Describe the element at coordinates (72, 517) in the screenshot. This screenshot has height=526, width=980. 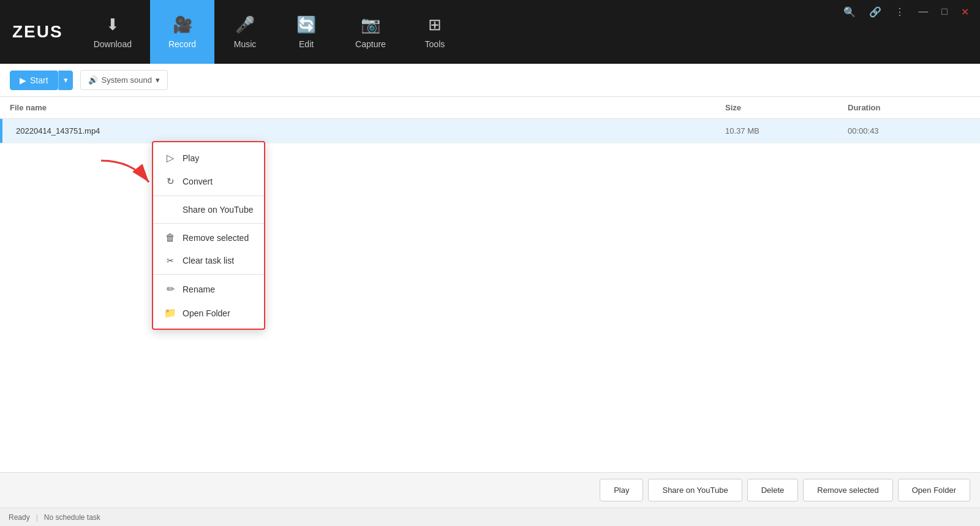
I see `schedule-text: No schedule task` at that location.